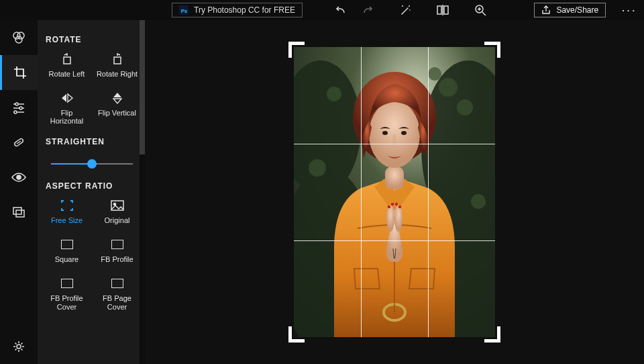 Image resolution: width=644 pixels, height=364 pixels. Describe the element at coordinates (117, 259) in the screenshot. I see `aspect-option-label: FB Profile` at that location.